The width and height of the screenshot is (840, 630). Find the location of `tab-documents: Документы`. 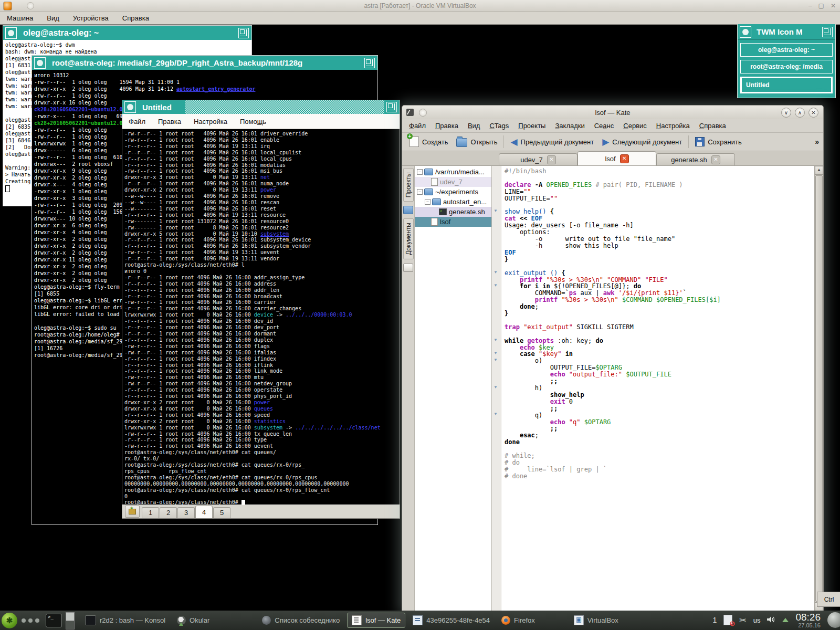

tab-documents: Документы is located at coordinates (408, 239).